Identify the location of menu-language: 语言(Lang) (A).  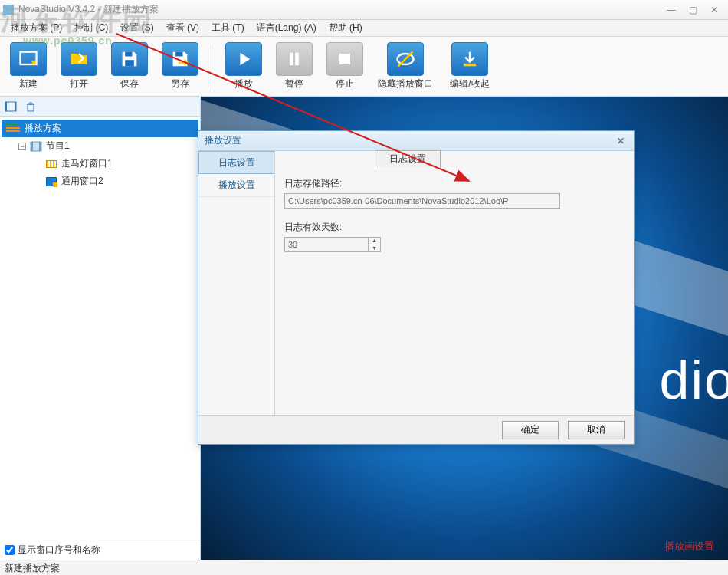
(287, 28).